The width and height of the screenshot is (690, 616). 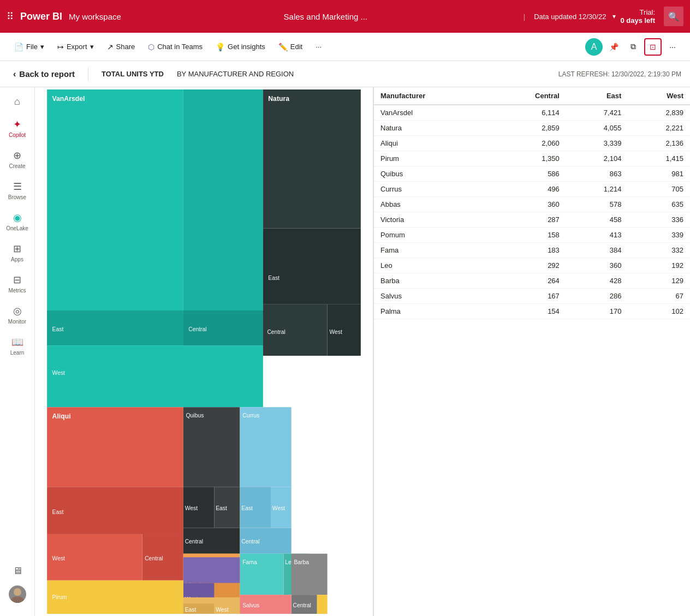 What do you see at coordinates (235, 74) in the screenshot?
I see `tab-by-manufacturer: BY MANUFACTURER AND REGION` at bounding box center [235, 74].